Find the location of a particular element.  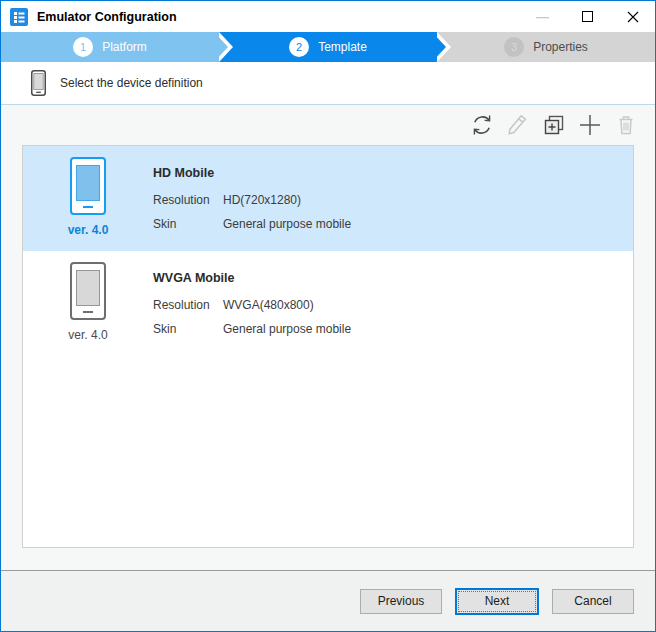

device-details: WVGA Mobile Resolution WVGA(480x800) Ski… is located at coordinates (252, 304).